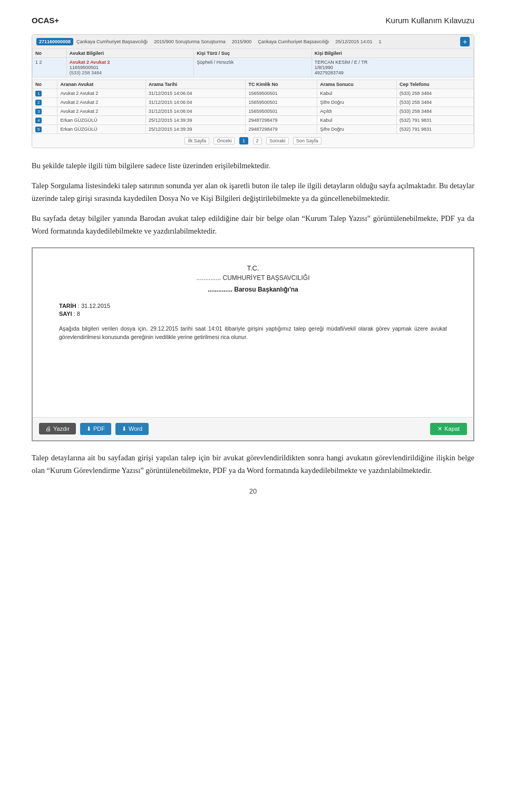 This screenshot has height=812, width=506. I want to click on close-button: ✕ Kapat, so click(449, 429).